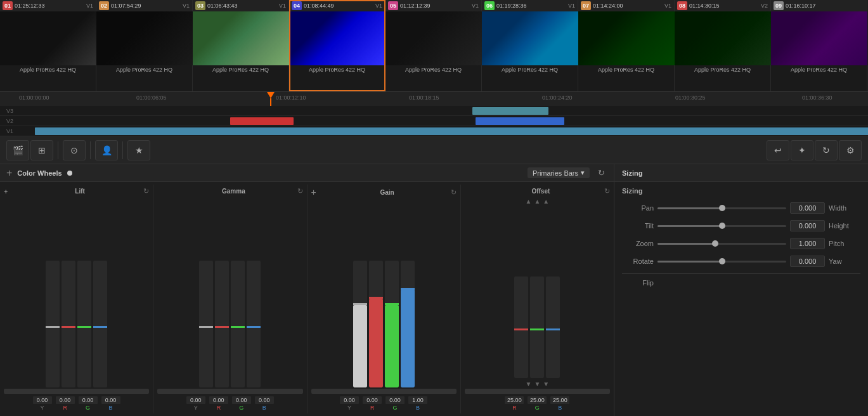  I want to click on toolbar-undo-btn: ↩, so click(778, 150).